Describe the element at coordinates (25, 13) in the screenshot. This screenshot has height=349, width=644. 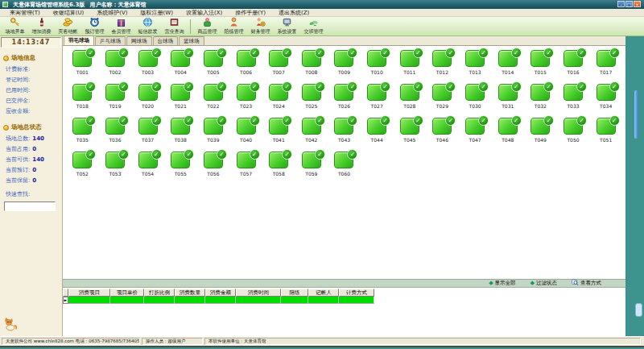
I see `menu-item-0: 来宾管理(T)` at that location.